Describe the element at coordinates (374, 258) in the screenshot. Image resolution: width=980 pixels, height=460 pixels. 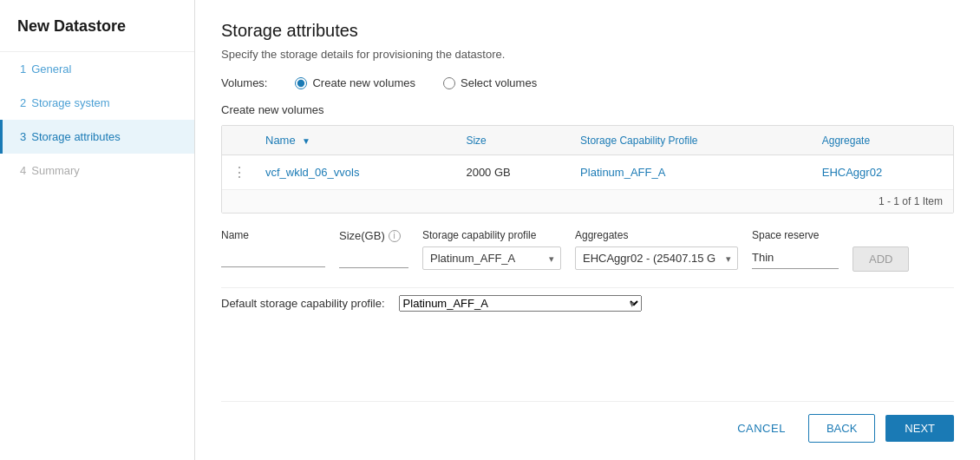
I see `size-input` at that location.